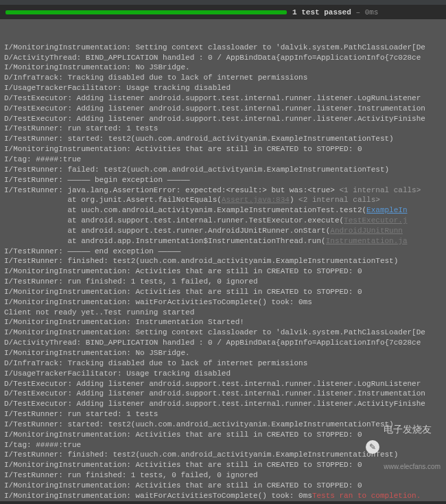 The height and width of the screenshot is (504, 446). Describe the element at coordinates (366, 231) in the screenshot. I see `source-link: AndroidJUnitRunn` at that location.